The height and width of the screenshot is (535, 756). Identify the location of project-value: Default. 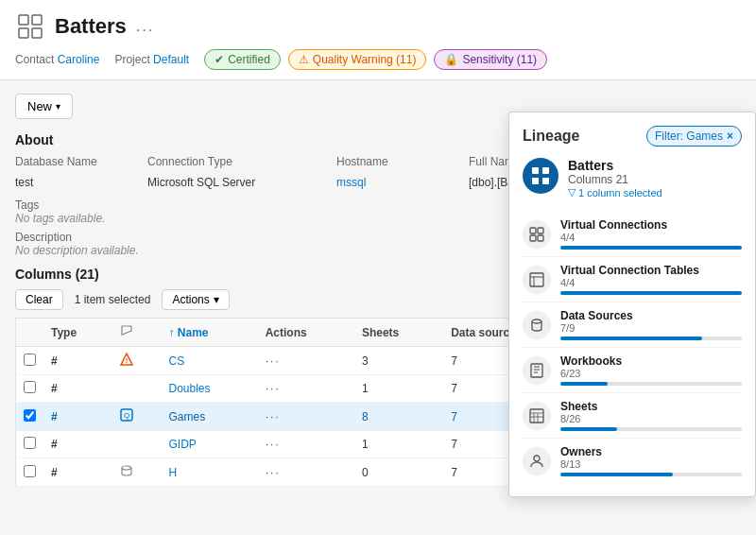
(171, 60).